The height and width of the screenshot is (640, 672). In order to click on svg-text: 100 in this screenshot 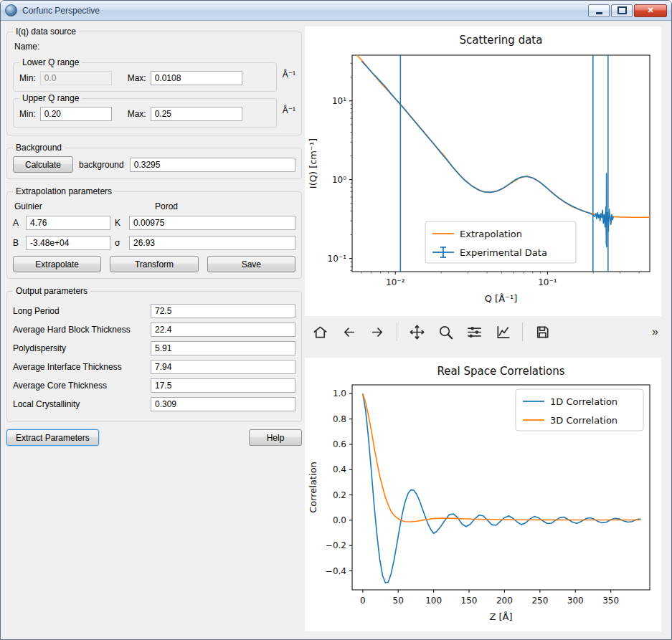, I will do `click(433, 601)`.